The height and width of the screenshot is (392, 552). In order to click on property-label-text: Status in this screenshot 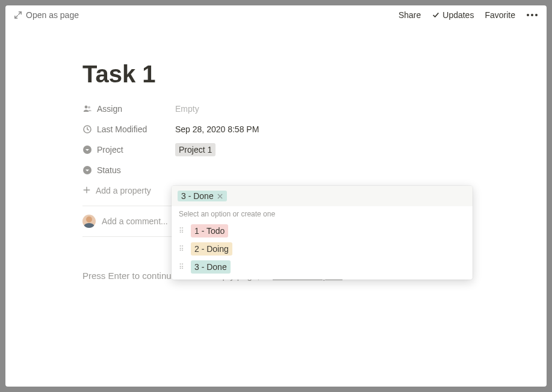, I will do `click(109, 170)`.